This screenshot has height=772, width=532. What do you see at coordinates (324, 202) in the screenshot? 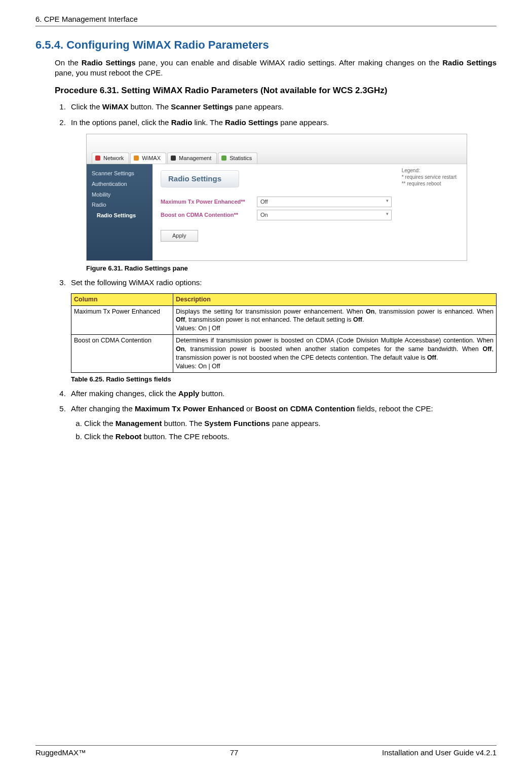
I see `field-select-max-tx-power: Off` at bounding box center [324, 202].